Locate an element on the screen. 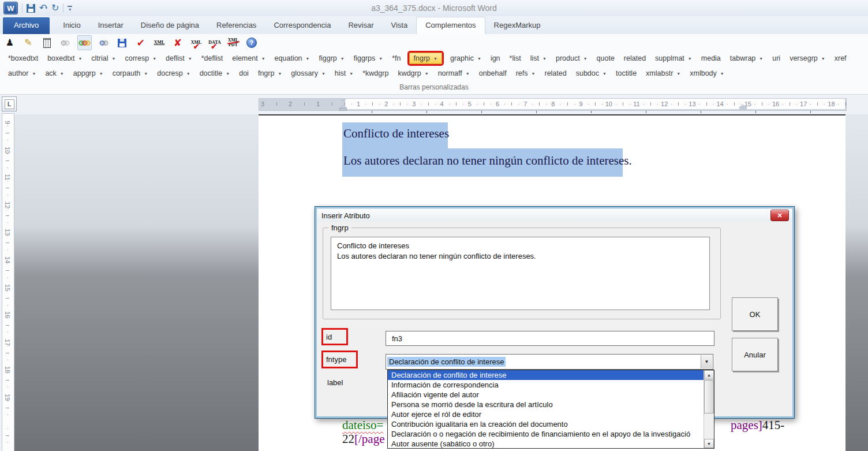 The width and height of the screenshot is (868, 451). ribbon-button-boxedtxt: *boxedtxt is located at coordinates (23, 58).